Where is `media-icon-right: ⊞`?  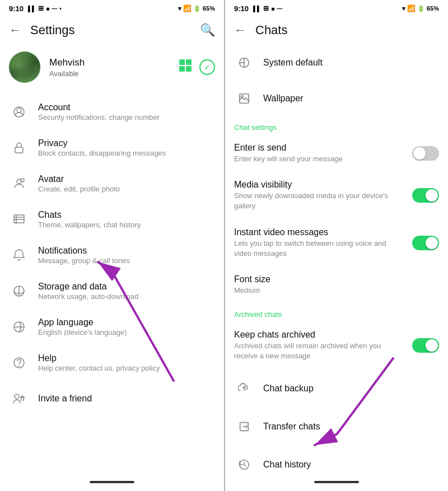
media-icon-right: ⊞ is located at coordinates (266, 8).